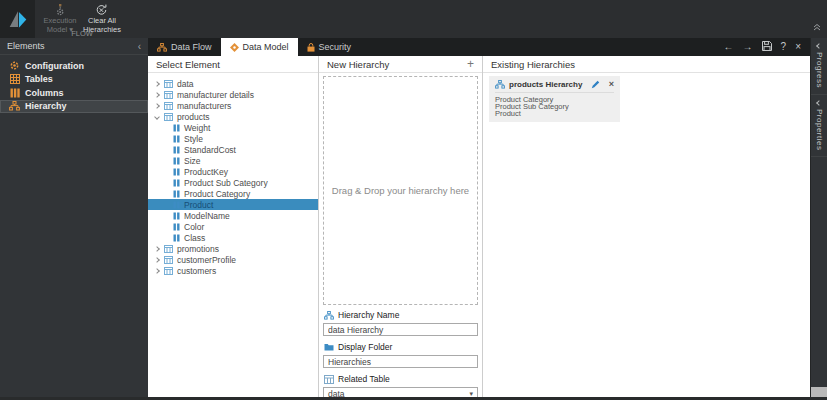  Describe the element at coordinates (233, 238) in the screenshot. I see `tree-item-class: Class` at that location.